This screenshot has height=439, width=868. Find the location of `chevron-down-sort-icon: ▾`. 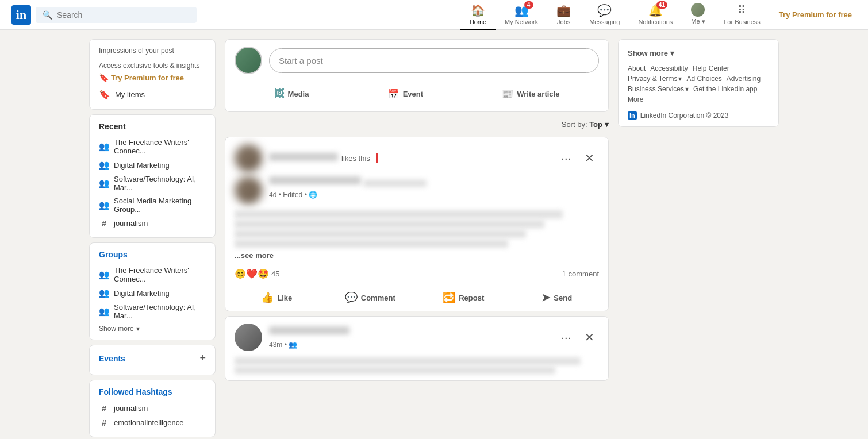

chevron-down-sort-icon: ▾ is located at coordinates (607, 124).